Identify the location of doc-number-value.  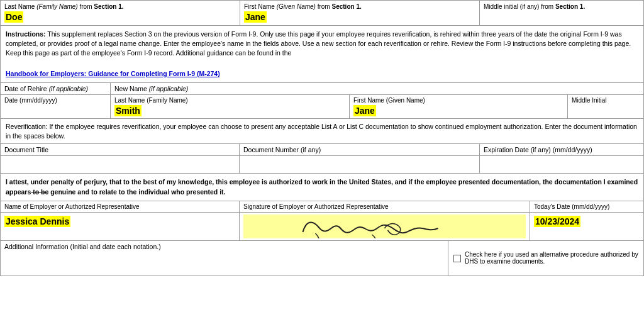
(360, 165).